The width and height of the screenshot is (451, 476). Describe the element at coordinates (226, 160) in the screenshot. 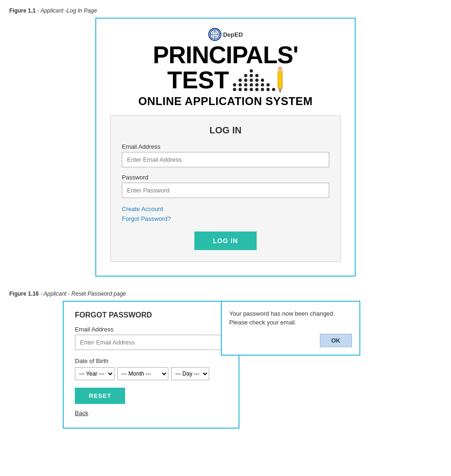

I see `email-input` at that location.